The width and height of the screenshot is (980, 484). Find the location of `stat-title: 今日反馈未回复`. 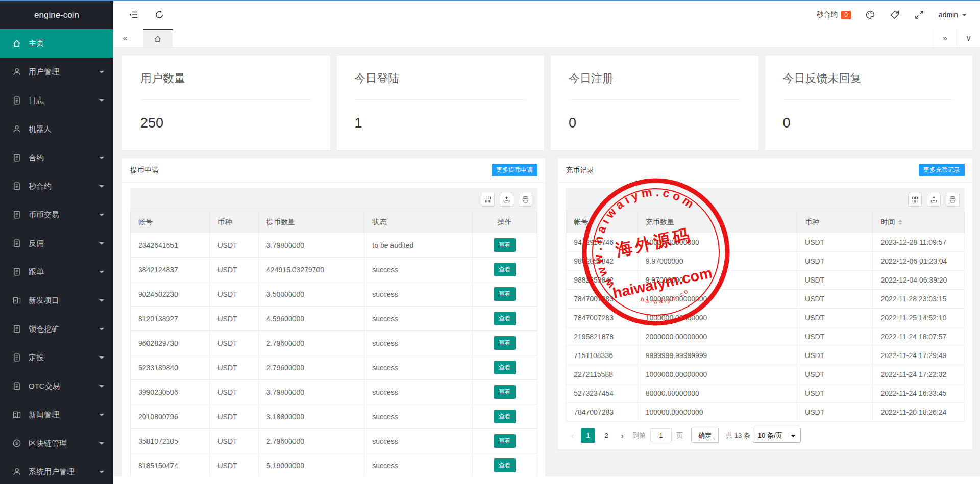

stat-title: 今日反馈未回复 is located at coordinates (869, 86).